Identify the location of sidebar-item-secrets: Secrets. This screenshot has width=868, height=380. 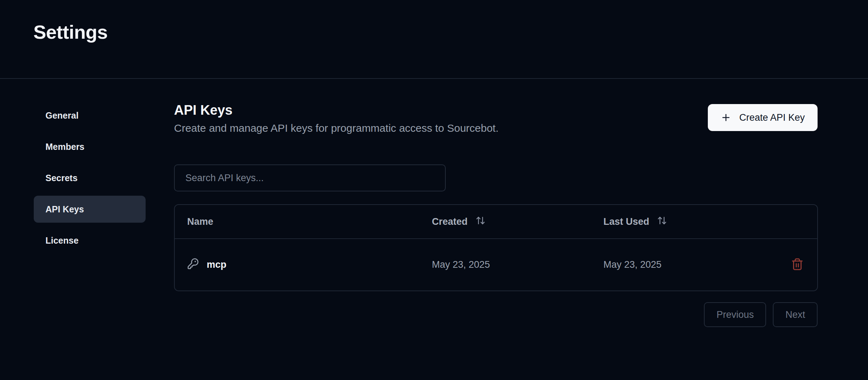
(89, 178).